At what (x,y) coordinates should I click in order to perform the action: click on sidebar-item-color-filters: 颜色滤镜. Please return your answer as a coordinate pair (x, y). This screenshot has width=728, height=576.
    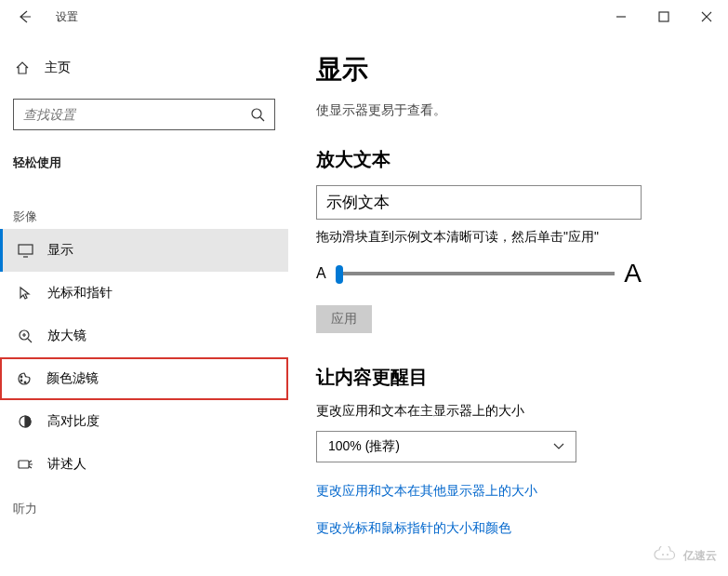
    Looking at the image, I should click on (144, 379).